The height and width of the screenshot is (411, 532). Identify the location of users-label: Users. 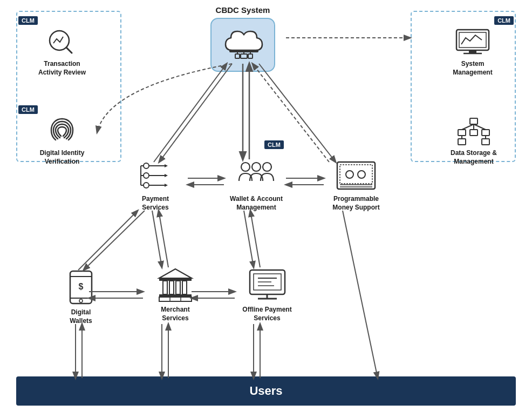
(265, 391).